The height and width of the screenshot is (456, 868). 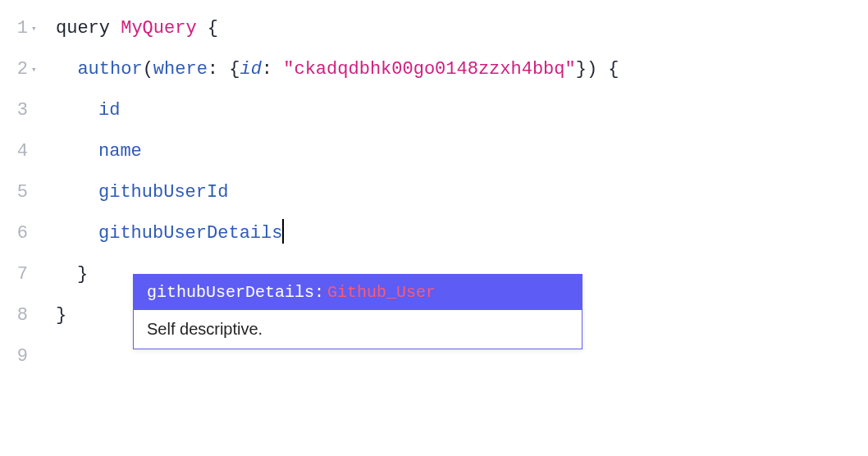 What do you see at coordinates (83, 28) in the screenshot?
I see `keyword-query: query` at bounding box center [83, 28].